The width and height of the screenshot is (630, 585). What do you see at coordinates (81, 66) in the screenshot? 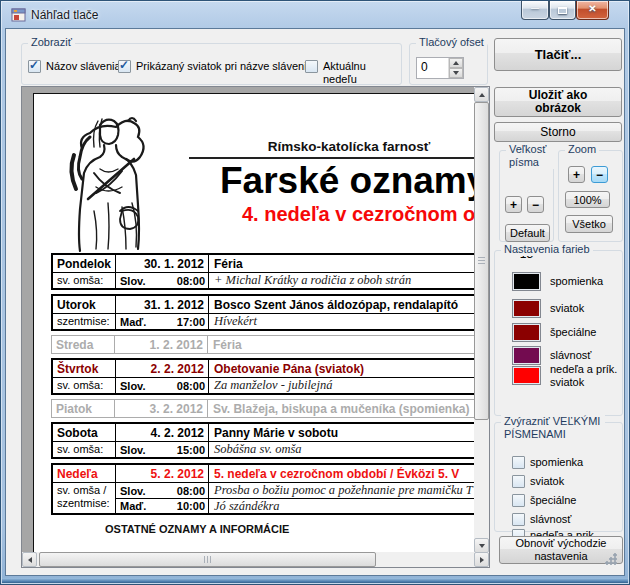
I see `checkbox-label: Názov slávenia` at bounding box center [81, 66].